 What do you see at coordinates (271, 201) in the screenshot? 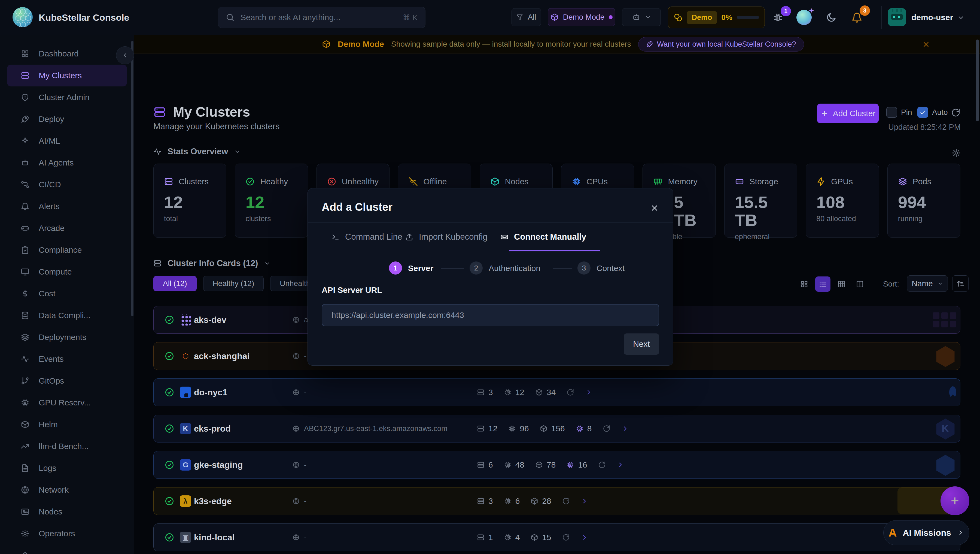
I see `stat-card-healthy: Healthy 12 clusters` at bounding box center [271, 201].